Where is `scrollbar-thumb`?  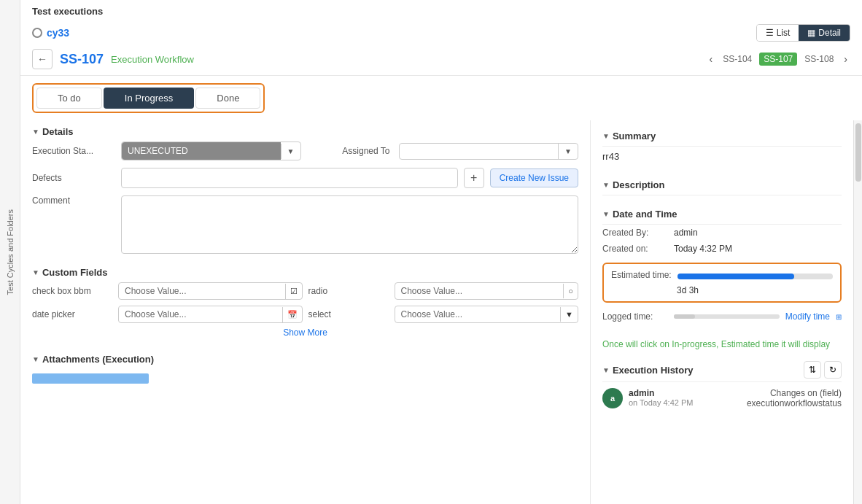 scrollbar-thumb is located at coordinates (858, 152).